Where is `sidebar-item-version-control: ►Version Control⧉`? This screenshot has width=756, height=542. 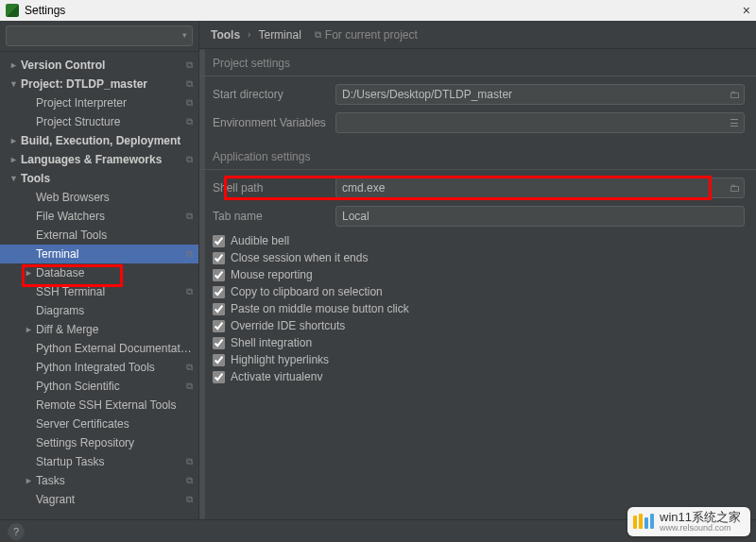 sidebar-item-version-control: ►Version Control⧉ is located at coordinates (99, 65).